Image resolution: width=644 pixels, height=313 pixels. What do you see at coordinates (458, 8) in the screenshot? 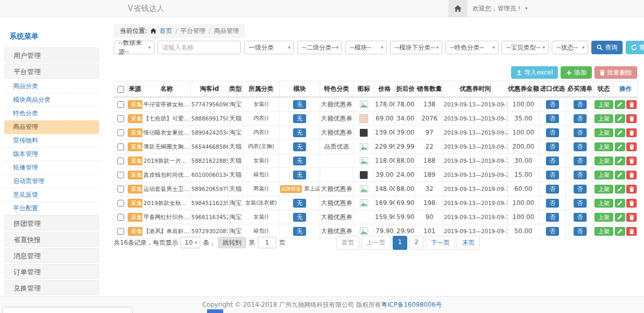
I see `home-button` at bounding box center [458, 8].